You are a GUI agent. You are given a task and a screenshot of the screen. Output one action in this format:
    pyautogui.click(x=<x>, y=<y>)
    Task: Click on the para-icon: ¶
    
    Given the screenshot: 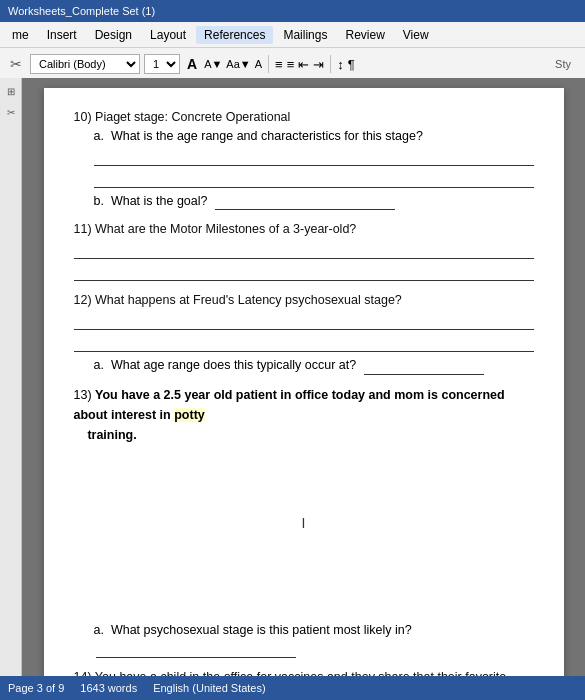 What is the action you would take?
    pyautogui.click(x=352, y=64)
    